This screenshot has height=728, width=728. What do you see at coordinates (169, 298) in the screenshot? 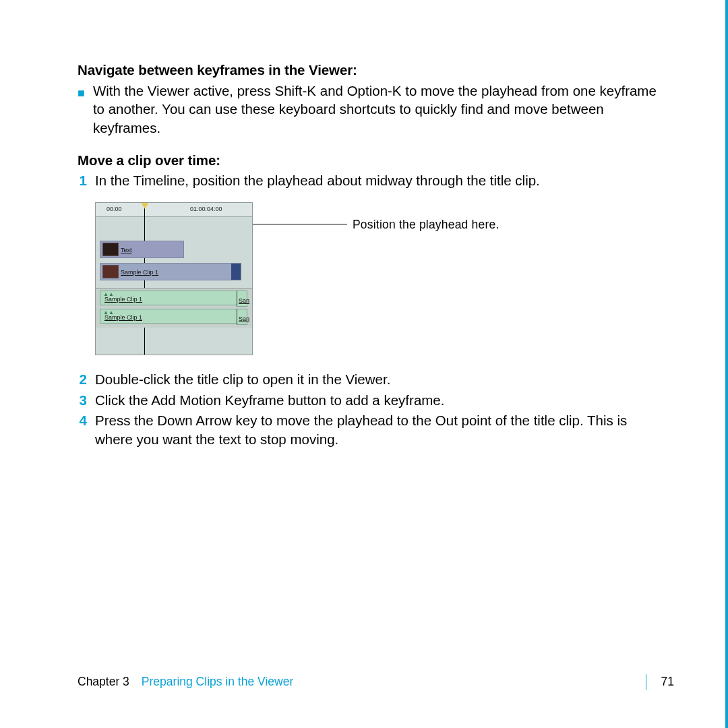
I see `audio-track-1: ▲▲ Sample Clip 1 San` at bounding box center [169, 298].